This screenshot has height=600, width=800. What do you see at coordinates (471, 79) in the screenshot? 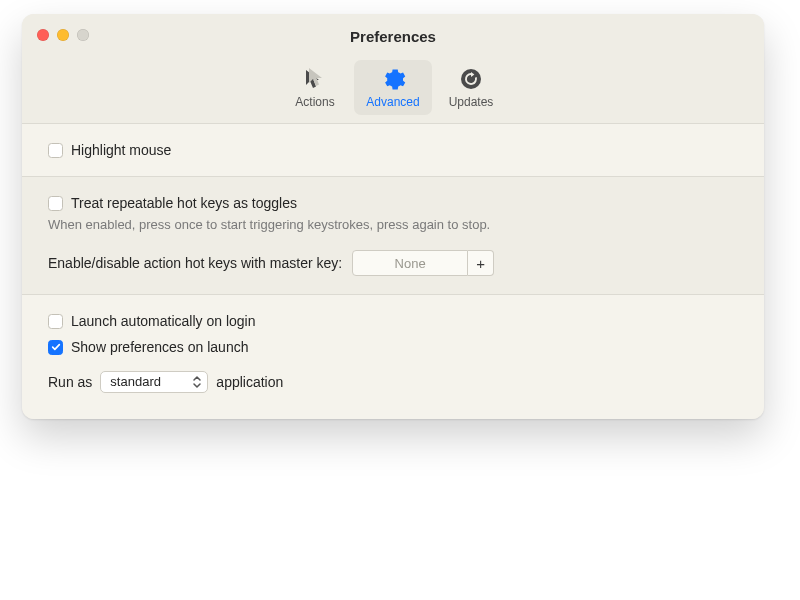
I see `updates-icon` at bounding box center [471, 79].